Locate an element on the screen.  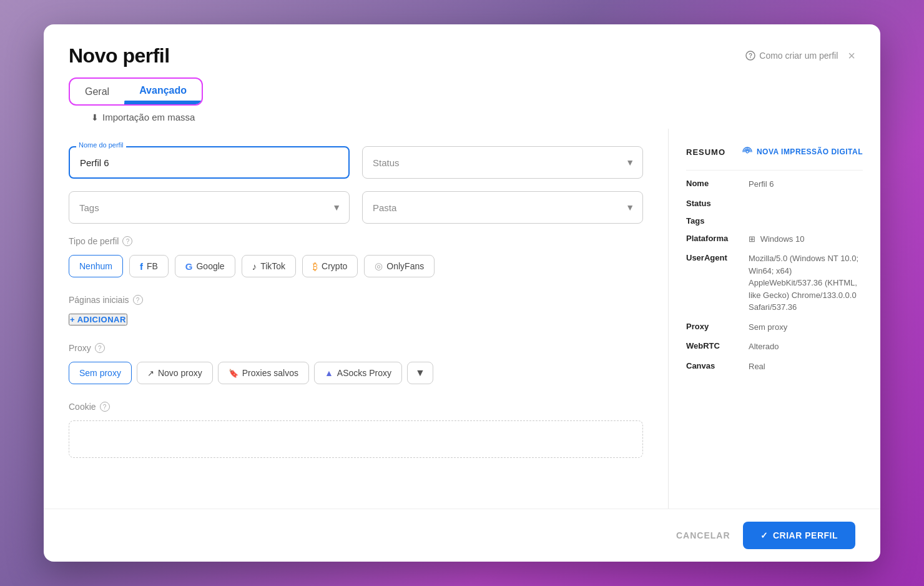
tiktok-icon: ♪ is located at coordinates (255, 266).